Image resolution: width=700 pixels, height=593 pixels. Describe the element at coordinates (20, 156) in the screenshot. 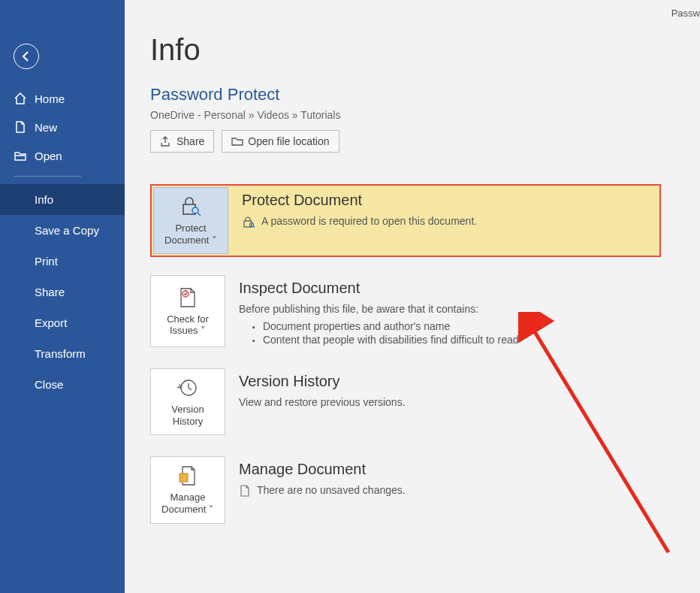

I see `open-folder-icon` at that location.